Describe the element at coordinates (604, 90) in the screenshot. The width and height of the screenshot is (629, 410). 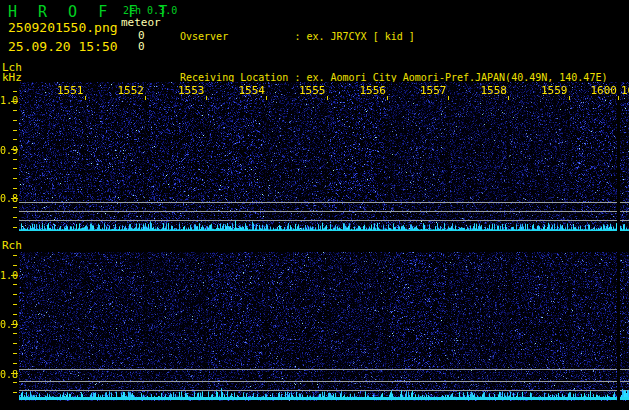
I see `time-tick-label: 1600` at that location.